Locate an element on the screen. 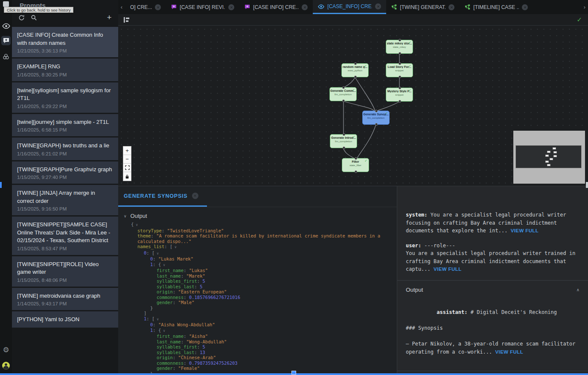 Image resolution: width=588 pixels, height=375 pixels. tab-6: [TIMELINE] CASE ...× is located at coordinates (496, 7).